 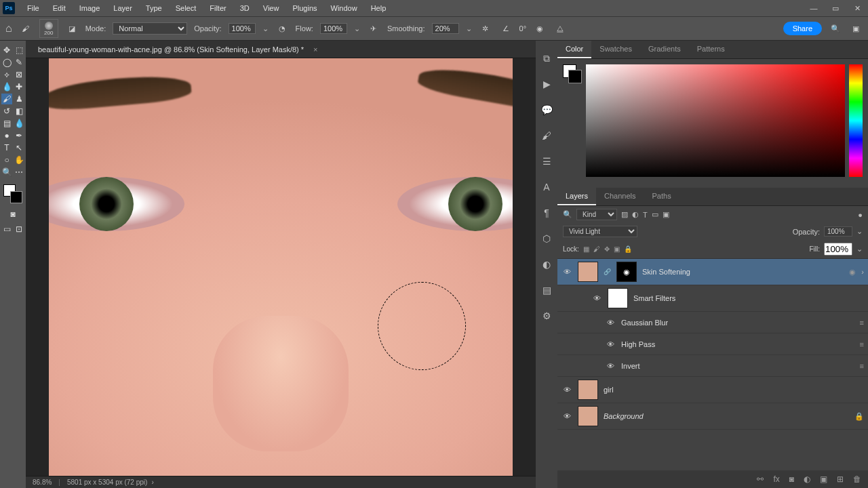 I want to click on adjustments-panel-icon: ⚙, so click(x=547, y=316).